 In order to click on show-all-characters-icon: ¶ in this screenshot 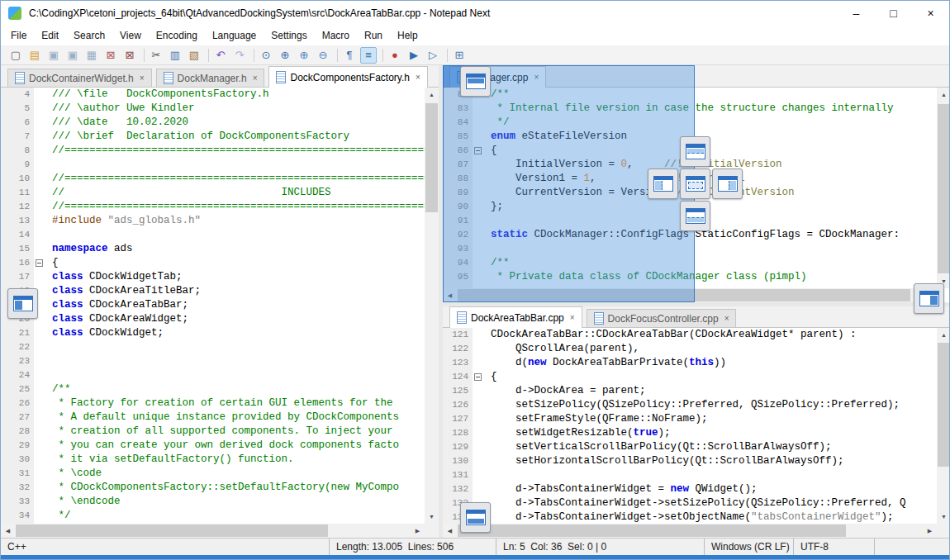, I will do `click(349, 55)`.